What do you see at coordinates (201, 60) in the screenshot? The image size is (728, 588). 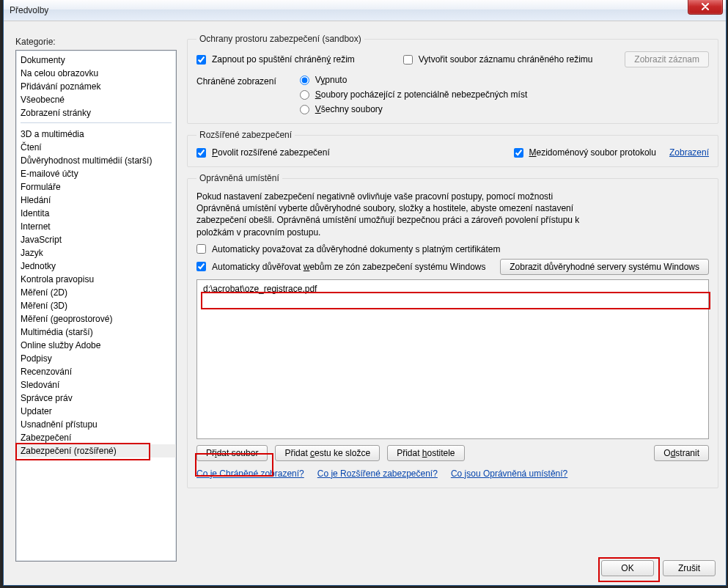 I see `checkbox-enable-protected-mode-input` at bounding box center [201, 60].